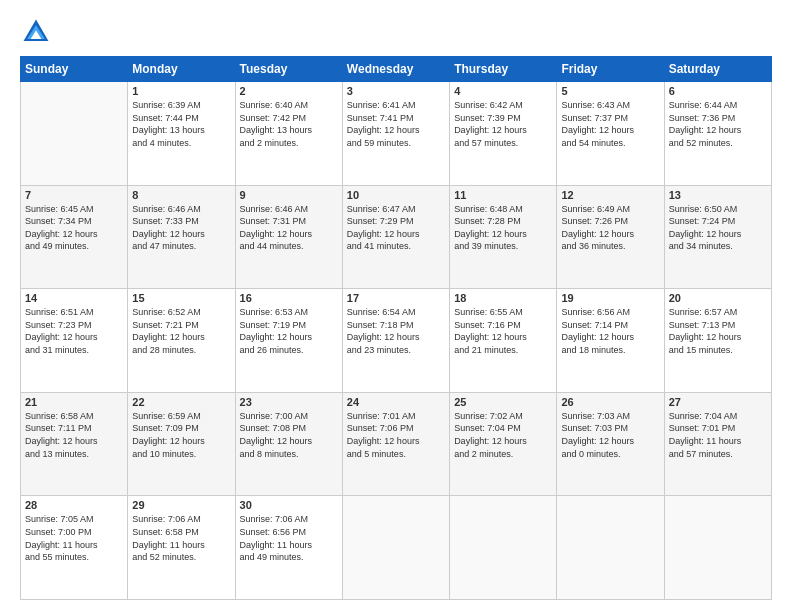 Image resolution: width=792 pixels, height=612 pixels. I want to click on day-number: 20, so click(718, 298).